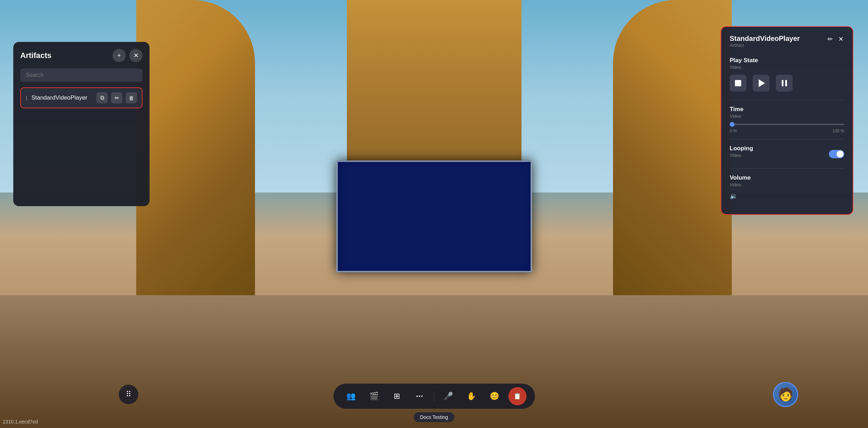 Image resolution: width=868 pixels, height=428 pixels. What do you see at coordinates (129, 394) in the screenshot?
I see `grid-icon: ⠿` at bounding box center [129, 394].